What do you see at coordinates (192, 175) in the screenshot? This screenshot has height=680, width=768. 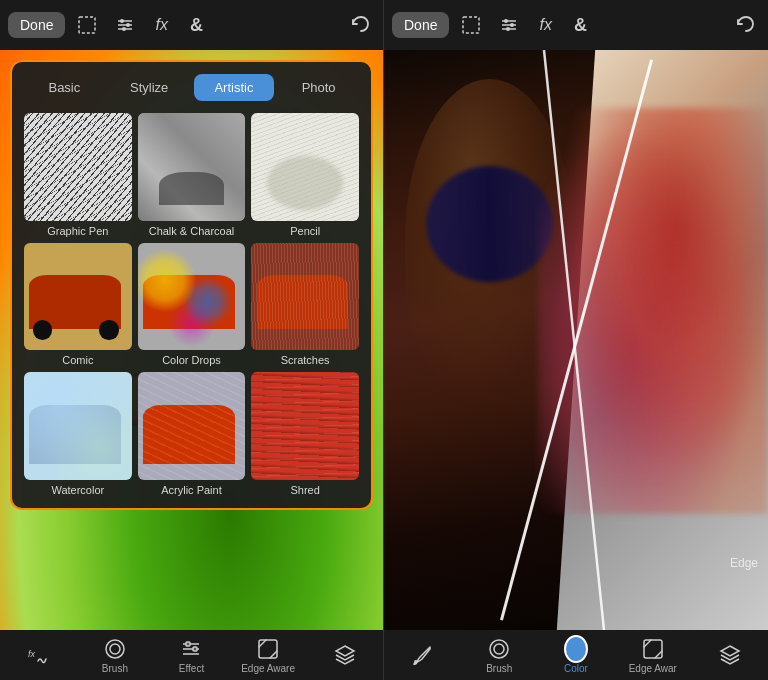 I see `filter-item-chalk-charcoal: Chalk & Charcoal` at bounding box center [192, 175].